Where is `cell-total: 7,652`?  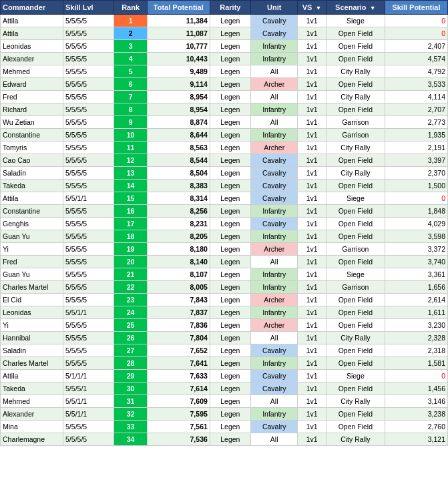 cell-total: 7,652 is located at coordinates (178, 351).